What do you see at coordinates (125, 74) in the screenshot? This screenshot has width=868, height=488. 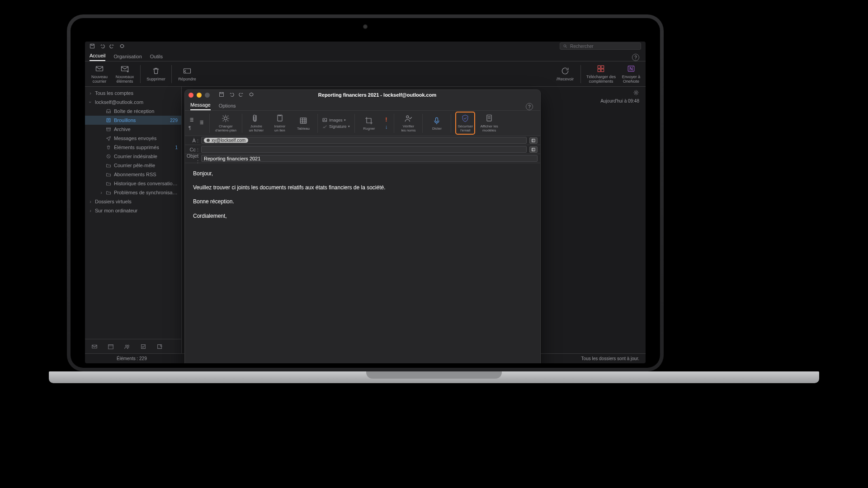 I see `nouveaux-elements-button: Nouveauxéléments` at bounding box center [125, 74].